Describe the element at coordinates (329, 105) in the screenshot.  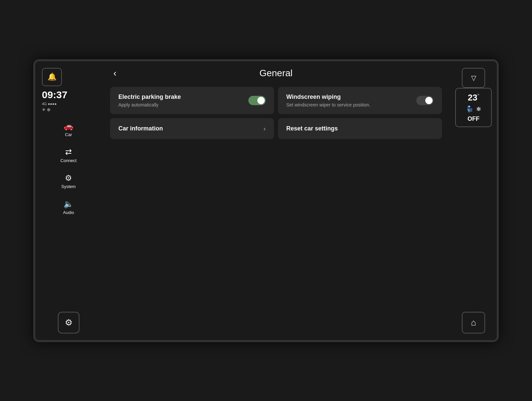
I see `windscreen-wiping-subtitle: Set windscreen wiper to service position…` at that location.